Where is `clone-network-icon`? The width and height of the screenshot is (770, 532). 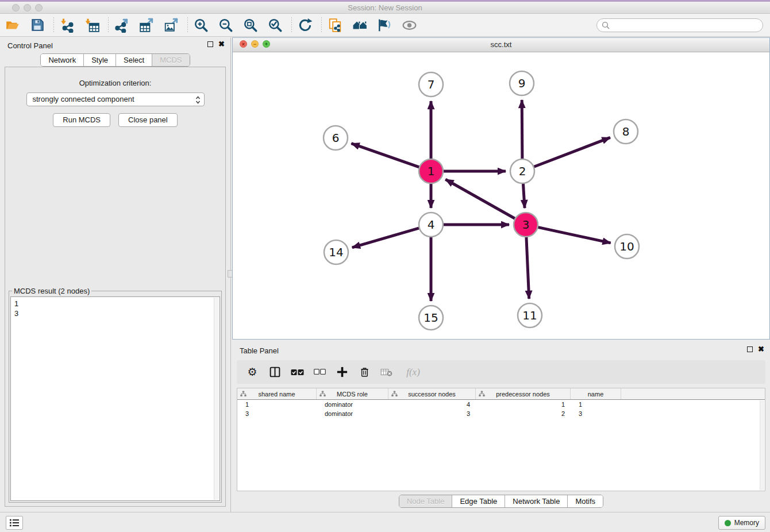 clone-network-icon is located at coordinates (335, 25).